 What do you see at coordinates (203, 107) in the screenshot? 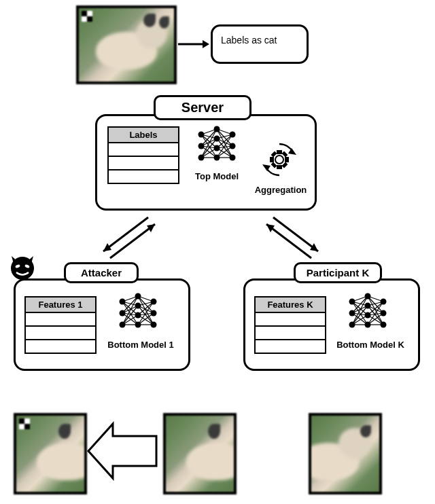
I see `server-title-tab: Server` at bounding box center [203, 107].